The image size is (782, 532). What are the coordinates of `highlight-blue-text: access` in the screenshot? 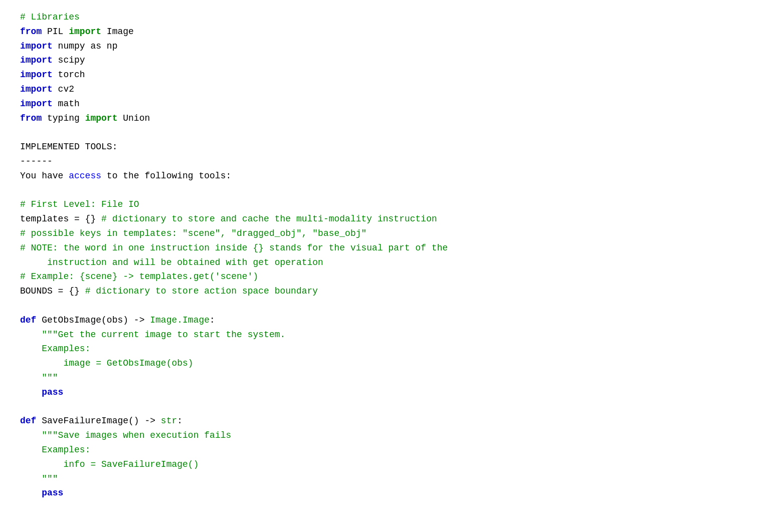 It's located at (85, 176).